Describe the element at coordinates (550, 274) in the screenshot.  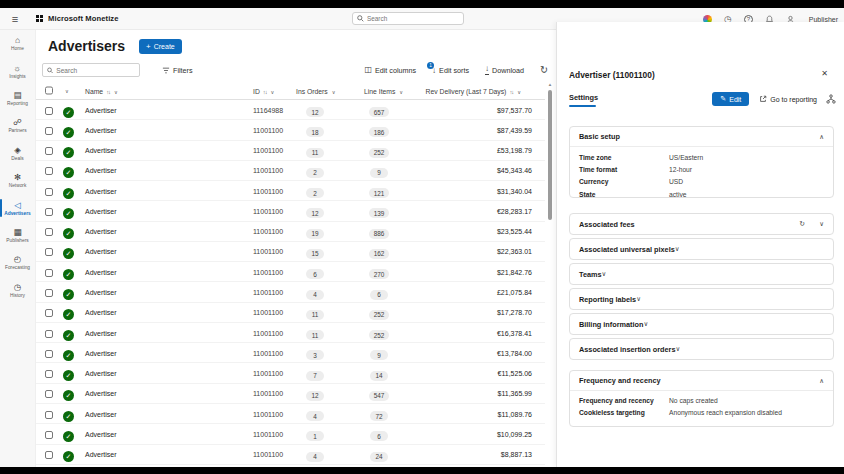
I see `table-scrollbar: ▲` at that location.